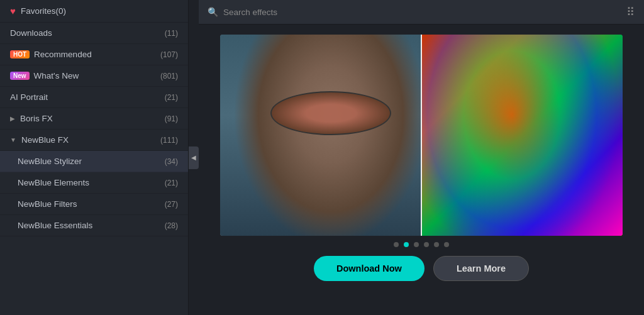 The width and height of the screenshot is (644, 315). What do you see at coordinates (13, 11) in the screenshot?
I see `heart-icon: ♥` at bounding box center [13, 11].